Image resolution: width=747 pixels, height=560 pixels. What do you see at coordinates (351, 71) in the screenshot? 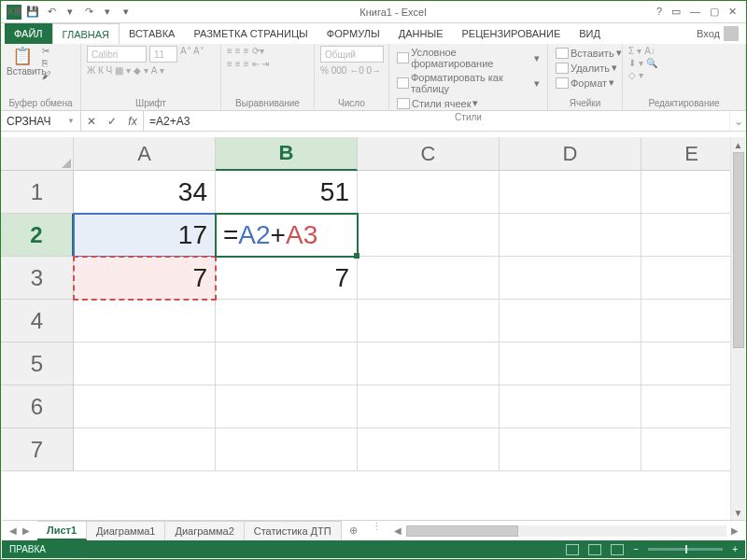
I see `number-format-icons: % 000 ←0 0→` at bounding box center [351, 71].